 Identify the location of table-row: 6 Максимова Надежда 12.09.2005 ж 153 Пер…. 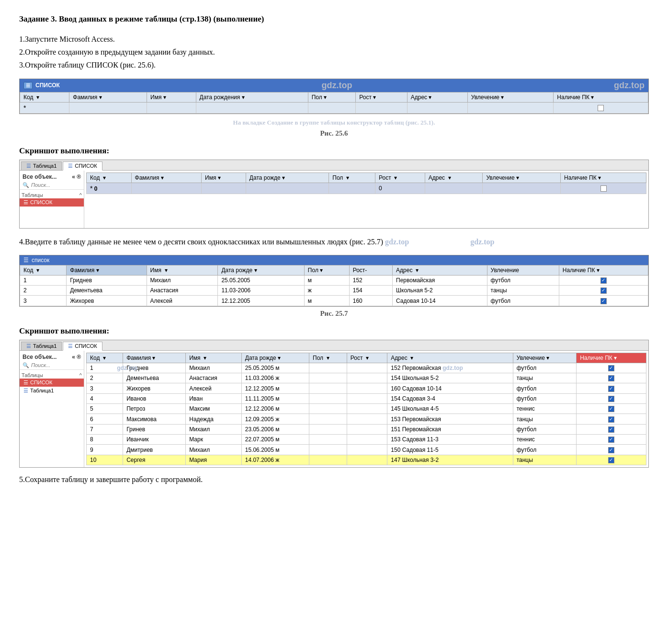
(367, 419).